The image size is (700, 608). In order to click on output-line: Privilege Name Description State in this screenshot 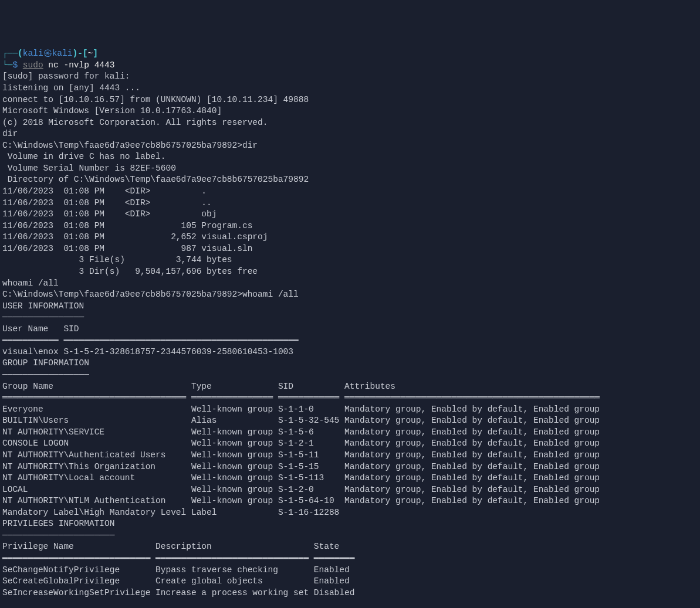, I will do `click(178, 546)`.